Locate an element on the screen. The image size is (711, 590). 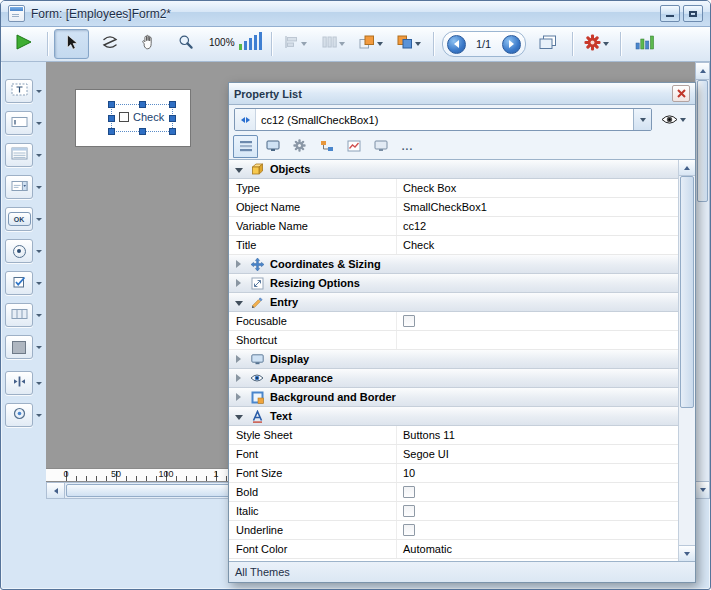
underline-checkbox is located at coordinates (409, 530).